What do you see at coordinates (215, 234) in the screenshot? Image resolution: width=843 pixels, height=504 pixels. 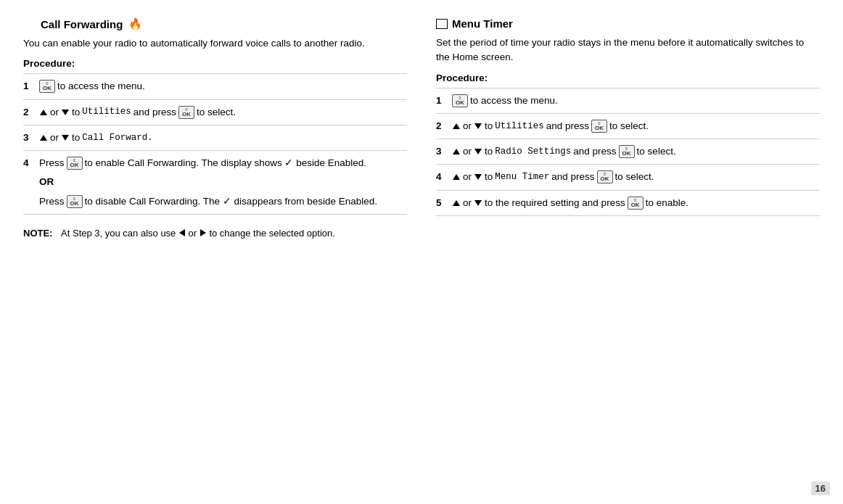 I see `note-section: NOTE: At Step 3, you can also use or to …` at bounding box center [215, 234].